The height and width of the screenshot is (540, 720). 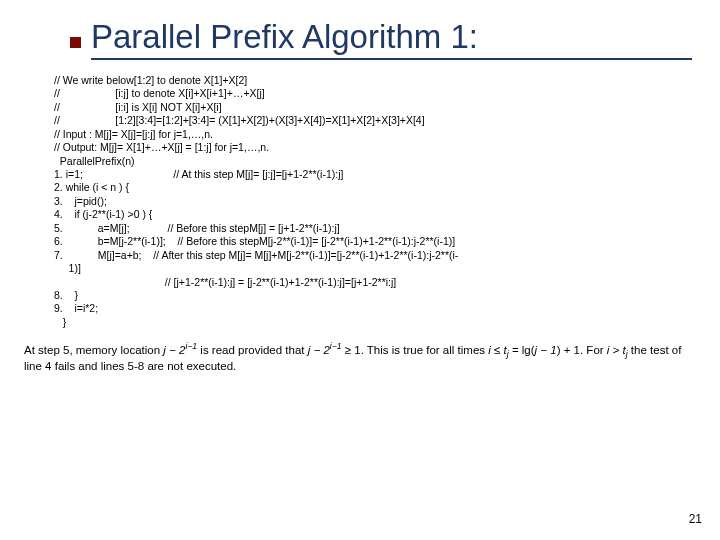 What do you see at coordinates (252, 350) in the screenshot?
I see `caption-part: is read provided that` at bounding box center [252, 350].